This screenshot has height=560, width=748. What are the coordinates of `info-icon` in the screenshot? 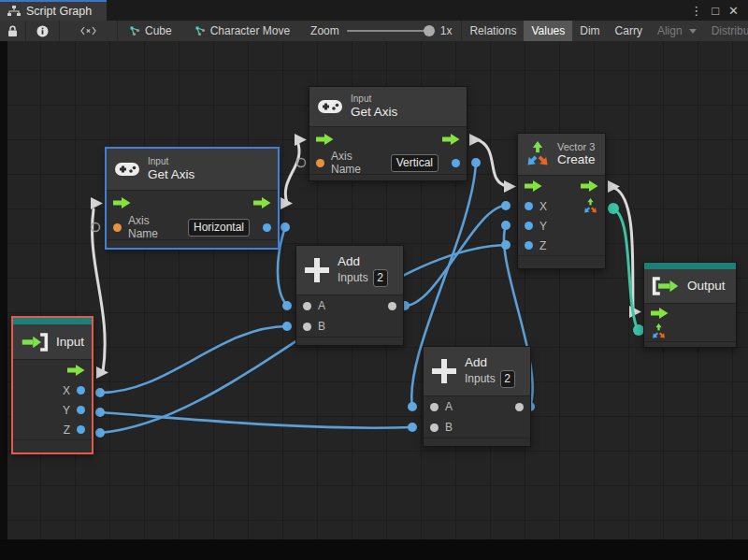 It's located at (43, 32).